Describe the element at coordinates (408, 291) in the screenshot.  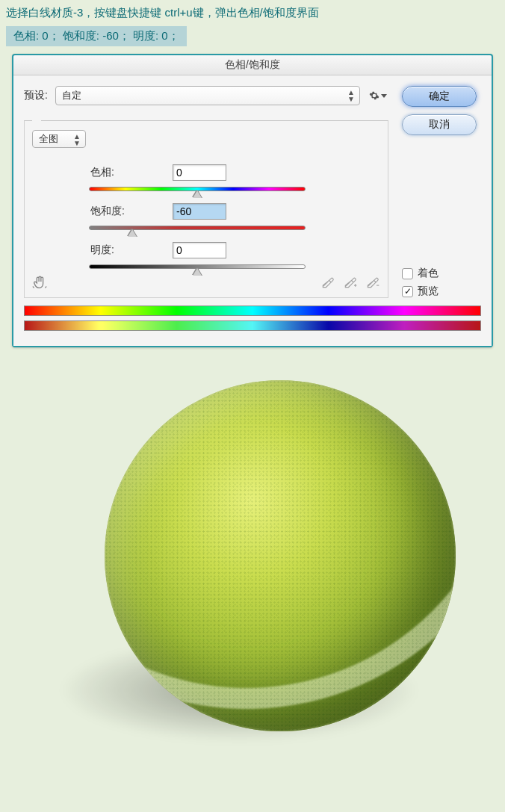
I see `preview-checkbox: ✓` at that location.